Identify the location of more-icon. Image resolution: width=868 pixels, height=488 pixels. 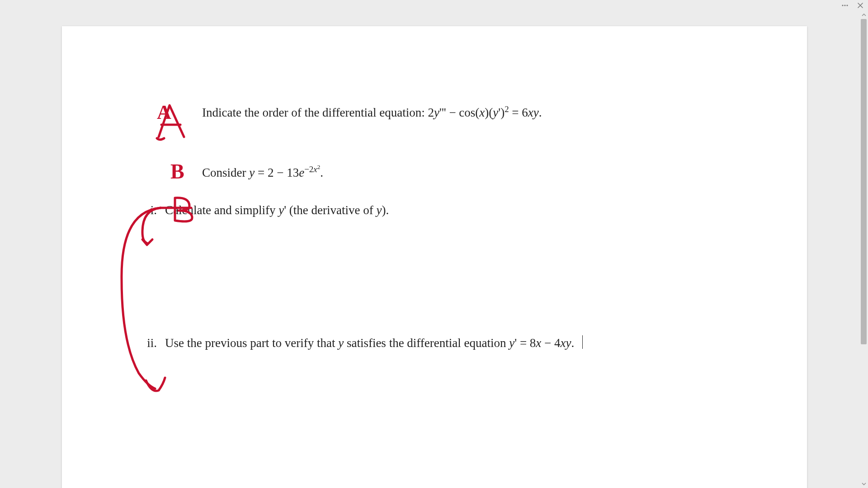
(845, 5).